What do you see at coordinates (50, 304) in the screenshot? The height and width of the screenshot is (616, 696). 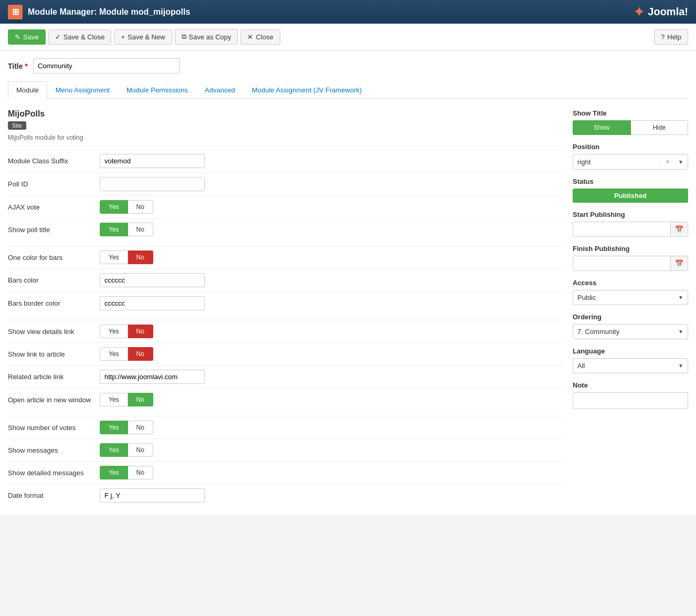 I see `label-bars-border-color: Bars border color` at bounding box center [50, 304].